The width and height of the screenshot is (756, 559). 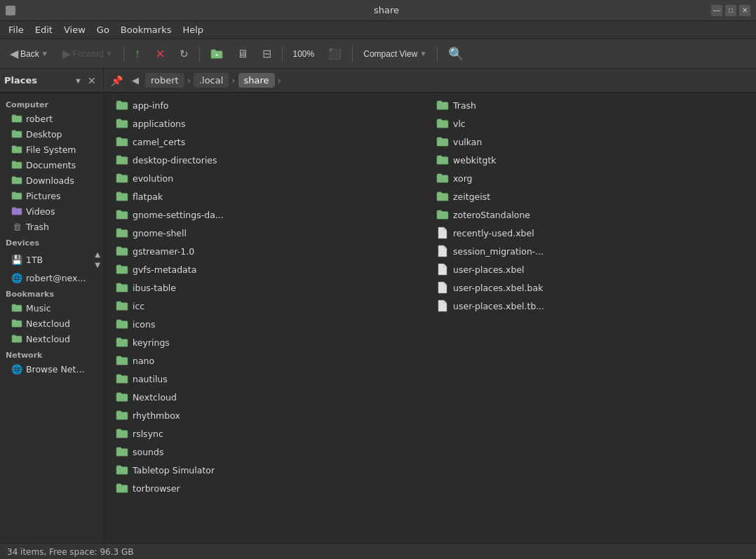 What do you see at coordinates (335, 54) in the screenshot?
I see `terminal-button: ⬛` at bounding box center [335, 54].